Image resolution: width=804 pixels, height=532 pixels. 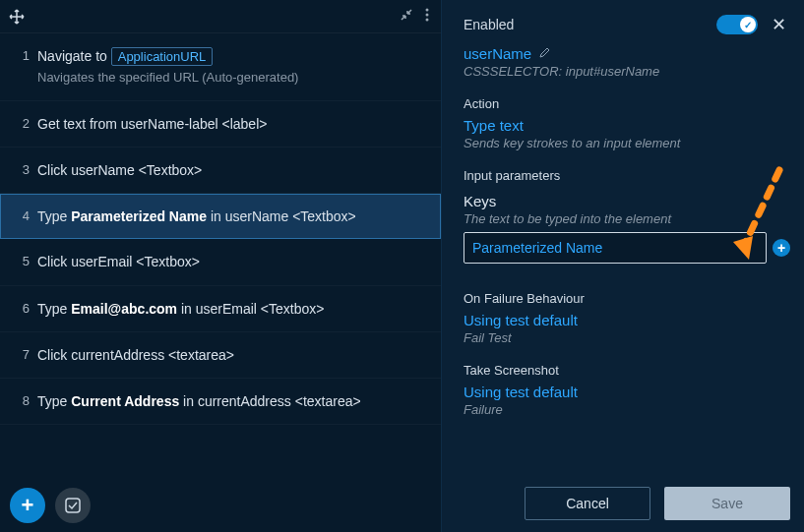 I want to click on keys-input-row: +, so click(x=627, y=248).